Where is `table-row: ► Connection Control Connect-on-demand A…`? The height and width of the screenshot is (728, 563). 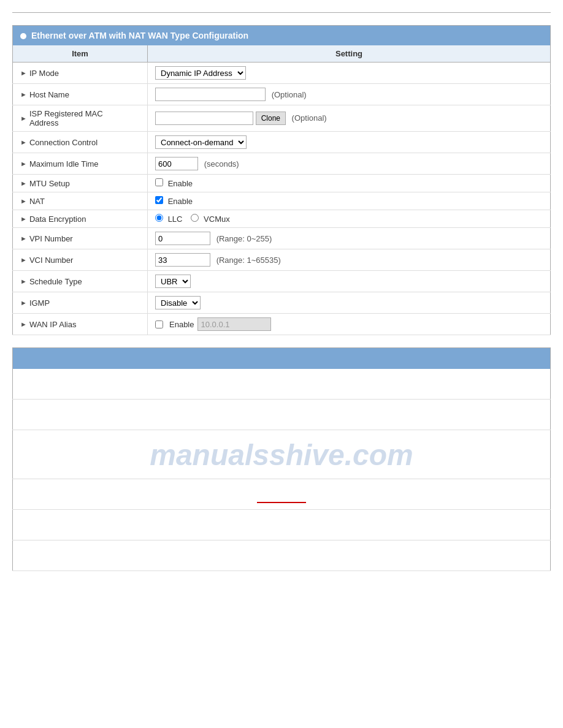
table-row: ► Connection Control Connect-on-demand A… is located at coordinates (282, 142).